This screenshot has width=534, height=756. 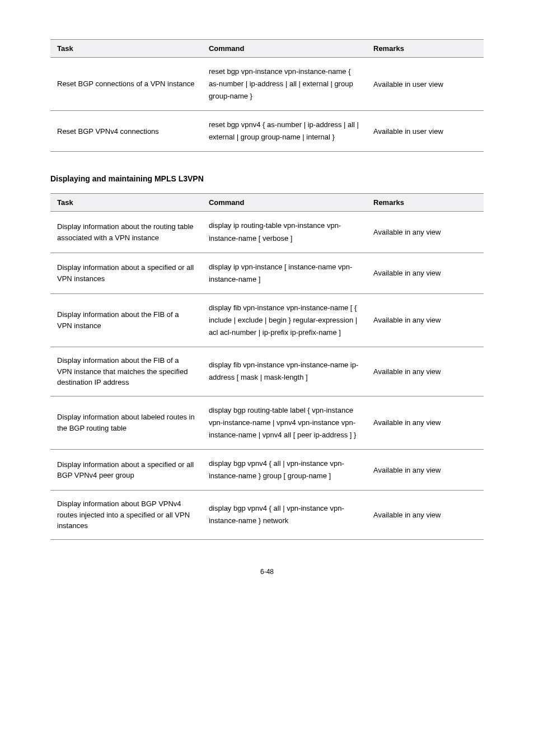 What do you see at coordinates (127, 515) in the screenshot?
I see `task-cell: Display information about BGP VPNv4 rout…` at bounding box center [127, 515].